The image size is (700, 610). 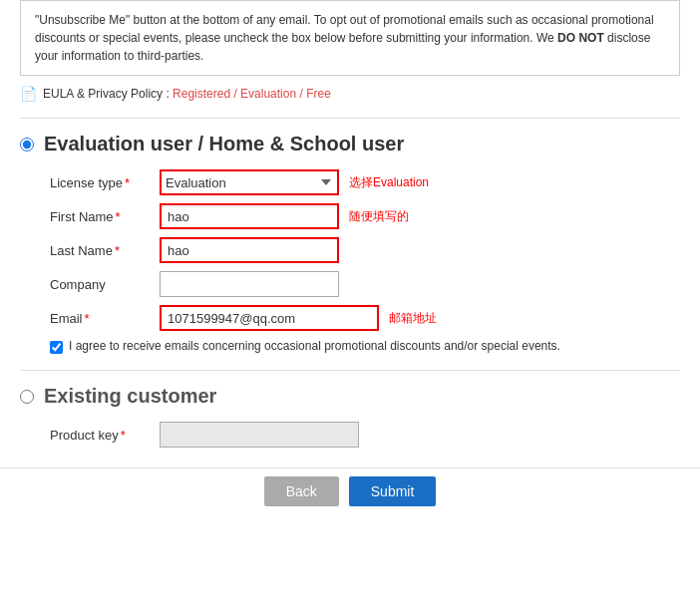 What do you see at coordinates (28, 94) in the screenshot?
I see `pdf-icon: 📄` at bounding box center [28, 94].